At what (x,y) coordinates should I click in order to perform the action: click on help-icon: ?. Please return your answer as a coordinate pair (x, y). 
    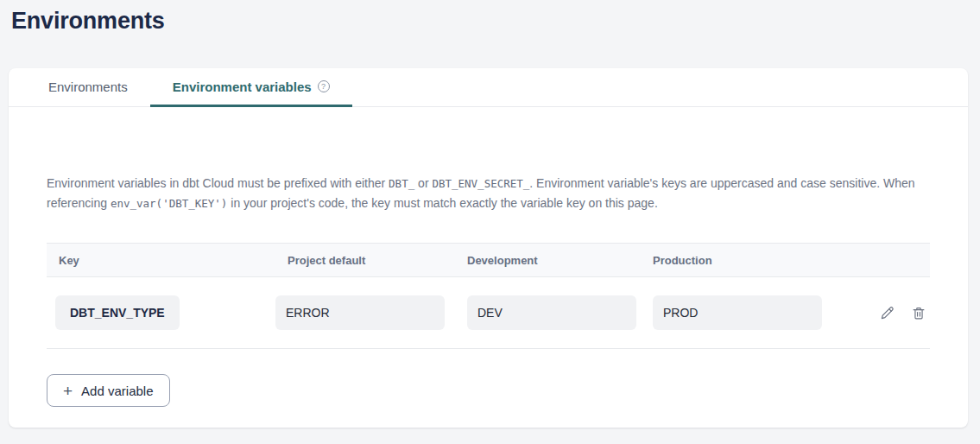
    Looking at the image, I should click on (324, 86).